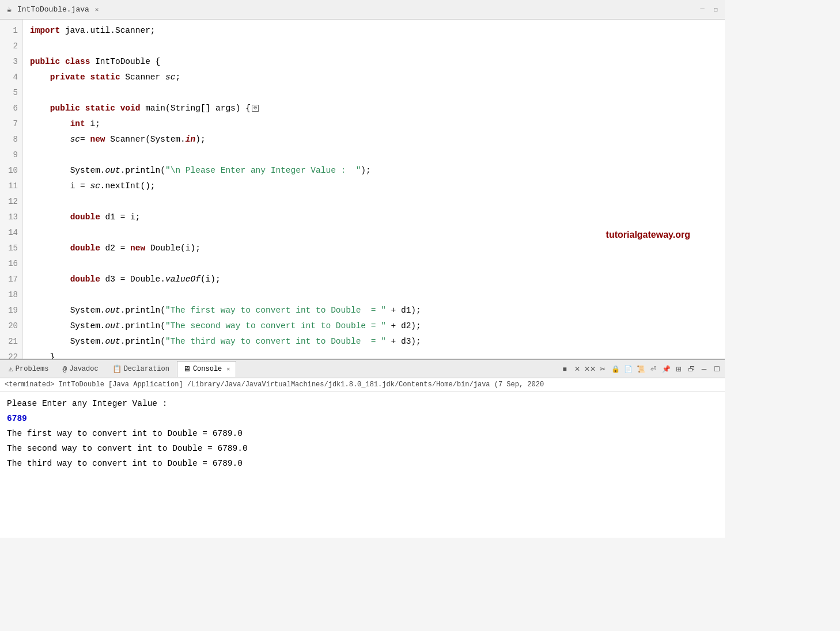 Image resolution: width=840 pixels, height=631 pixels. I want to click on code-line-6: public static void main(String[] args) {…, so click(377, 108).